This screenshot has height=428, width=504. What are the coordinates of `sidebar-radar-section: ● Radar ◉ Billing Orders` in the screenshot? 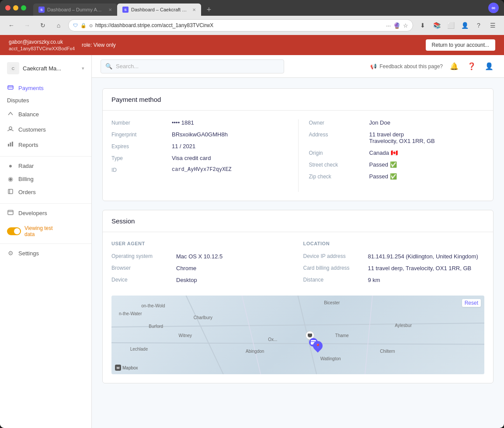 It's located at (45, 179).